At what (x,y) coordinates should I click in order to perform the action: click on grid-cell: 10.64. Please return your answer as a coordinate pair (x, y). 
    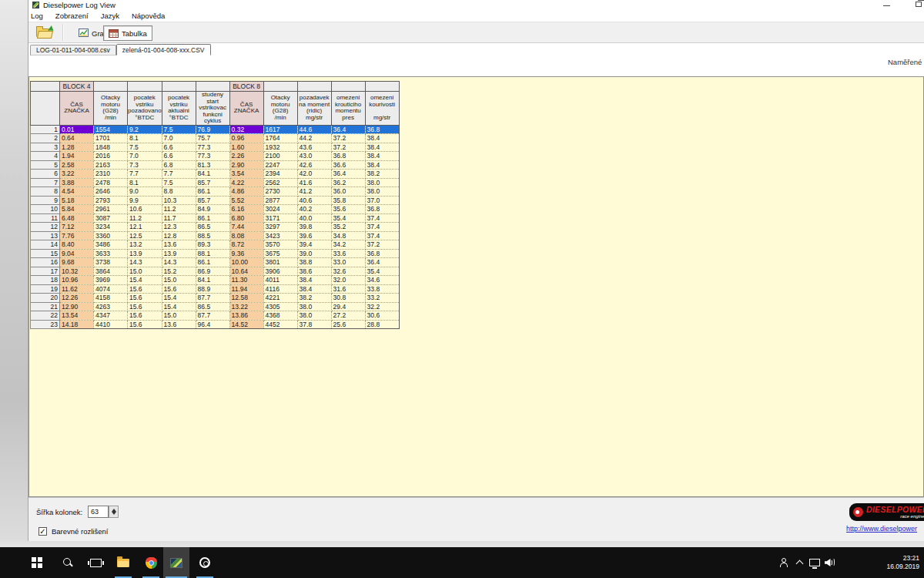
    Looking at the image, I should click on (246, 271).